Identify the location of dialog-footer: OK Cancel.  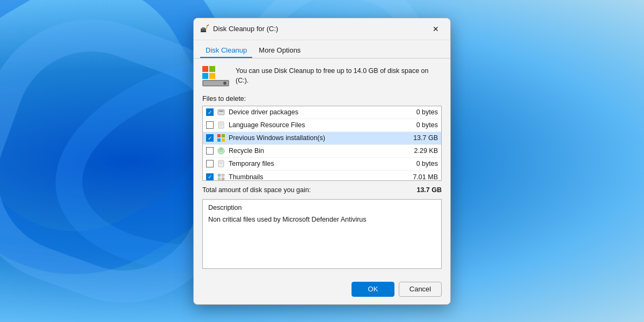
(322, 290).